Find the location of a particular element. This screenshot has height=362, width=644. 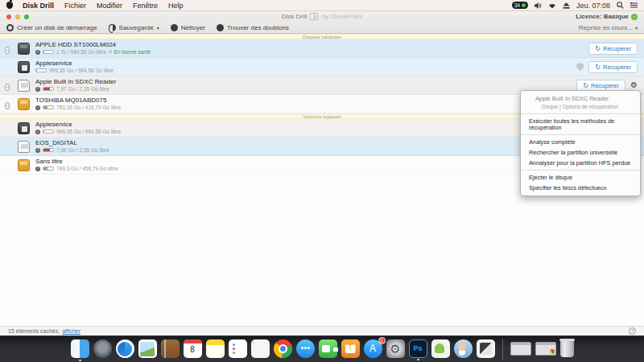

help-icon: ? is located at coordinates (633, 331).